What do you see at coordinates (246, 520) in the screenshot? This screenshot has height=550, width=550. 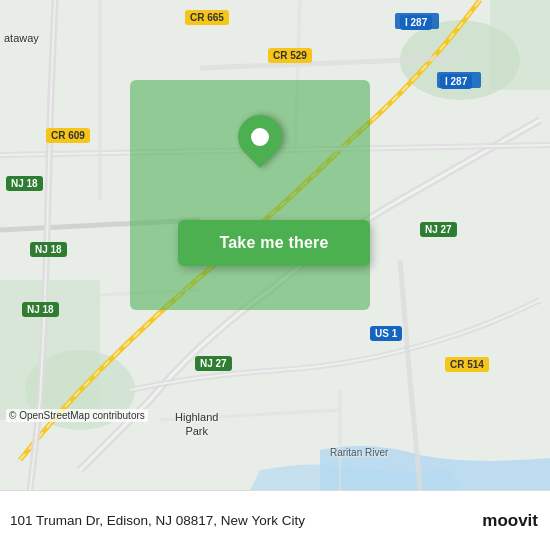 I see `address-text: 101 Truman Dr, Edison, NJ 08817, New Yor…` at bounding box center [246, 520].